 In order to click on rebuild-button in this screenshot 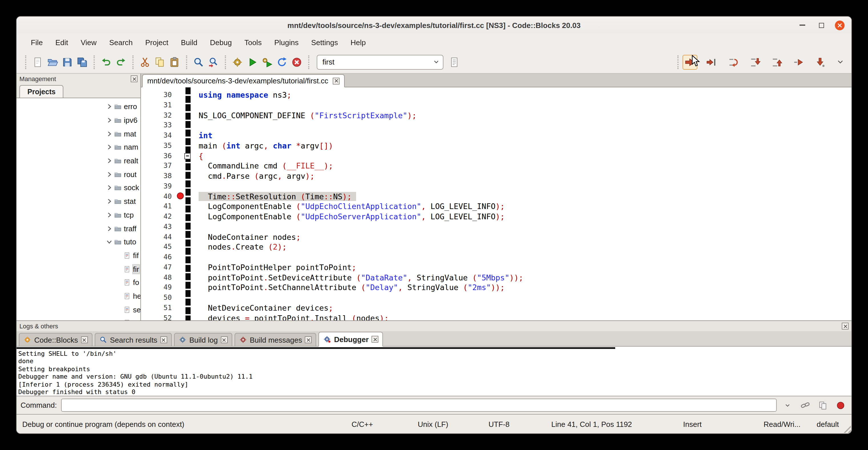, I will do `click(282, 62)`.